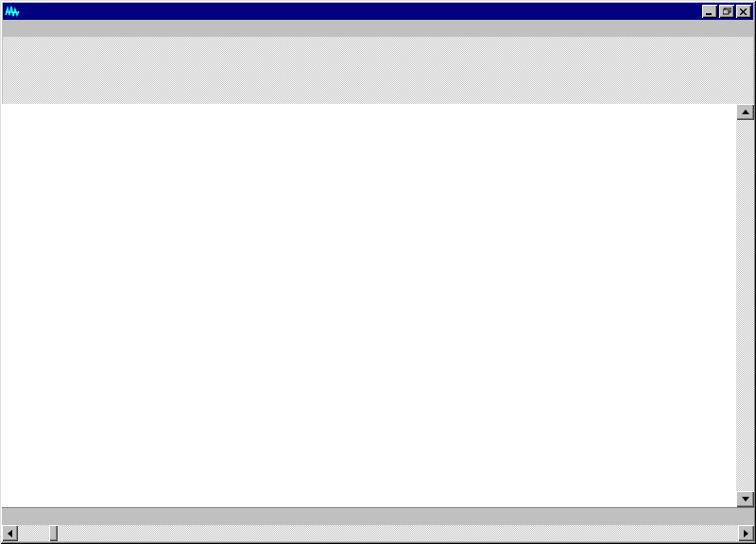 The image size is (756, 544). I want to click on status-bar, so click(378, 94).